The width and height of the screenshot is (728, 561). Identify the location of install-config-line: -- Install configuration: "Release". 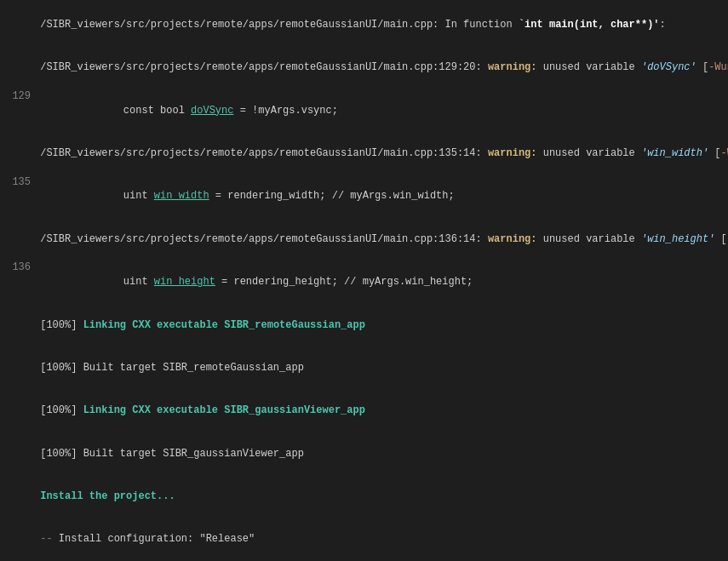
(364, 540).